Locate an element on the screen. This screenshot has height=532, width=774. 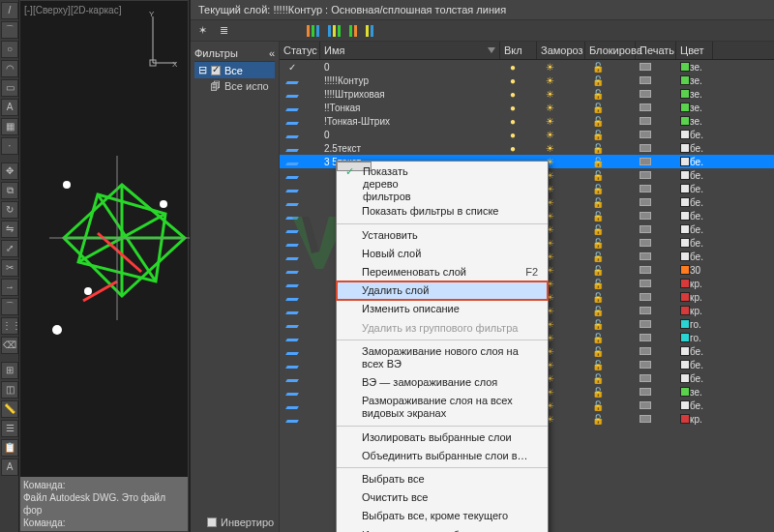
col-status: Статус is located at coordinates (300, 50).